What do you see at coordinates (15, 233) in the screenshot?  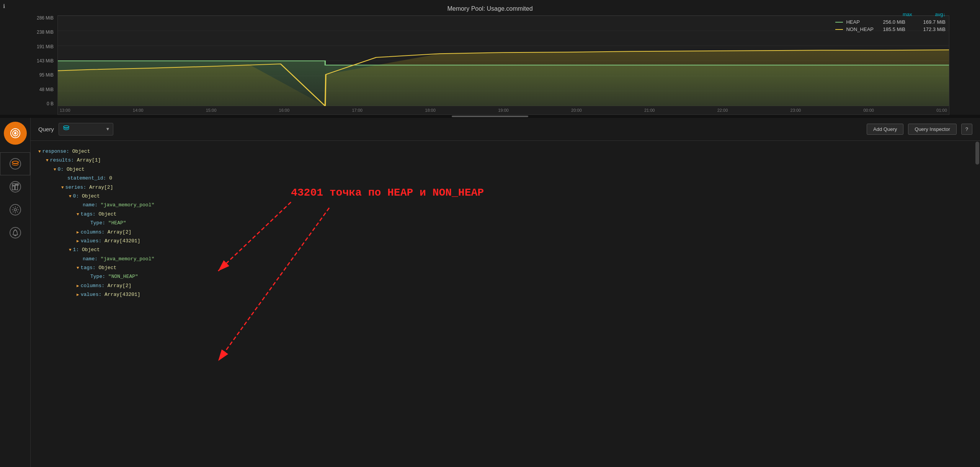 I see `alerts-icon` at bounding box center [15, 233].